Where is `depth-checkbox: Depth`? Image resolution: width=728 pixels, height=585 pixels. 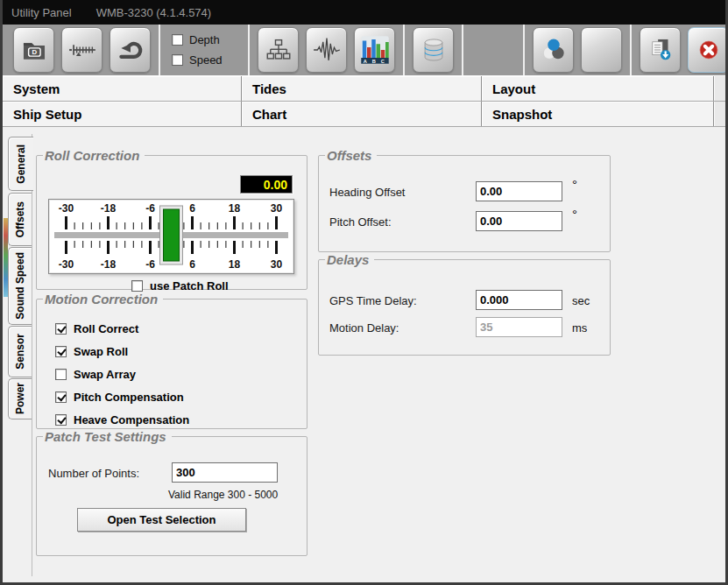
depth-checkbox: Depth is located at coordinates (203, 40).